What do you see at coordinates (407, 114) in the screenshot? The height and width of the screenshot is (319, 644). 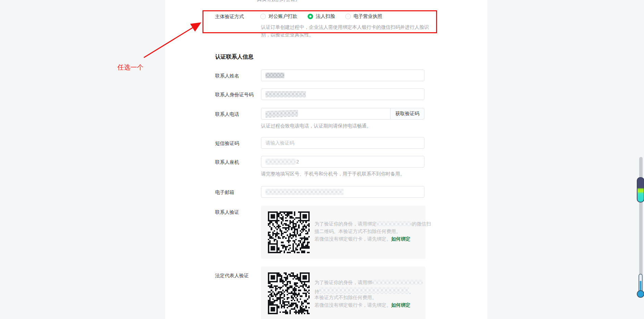 I see `get-sms-code-button: 获取验证码` at bounding box center [407, 114].